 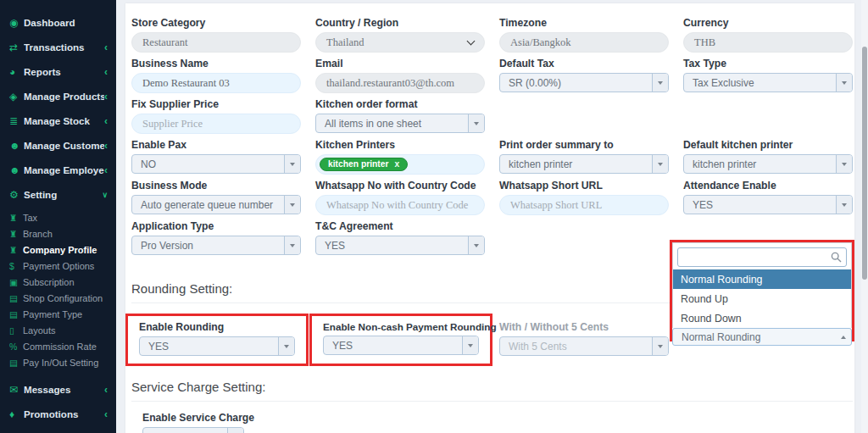 What do you see at coordinates (865, 217) in the screenshot?
I see `page-scrollbar-track` at bounding box center [865, 217].